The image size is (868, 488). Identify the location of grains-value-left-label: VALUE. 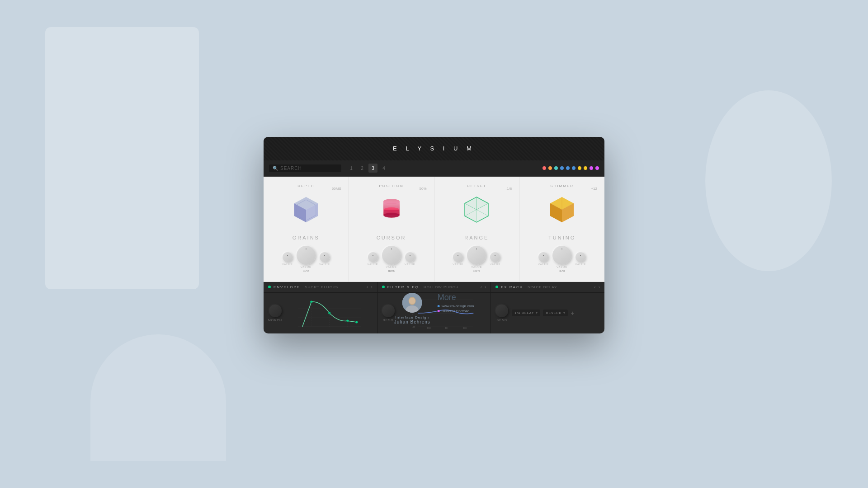
(288, 264).